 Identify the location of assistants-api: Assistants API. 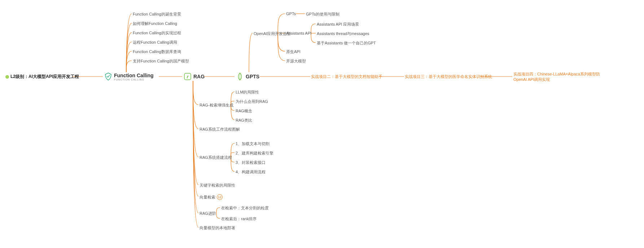
(299, 33).